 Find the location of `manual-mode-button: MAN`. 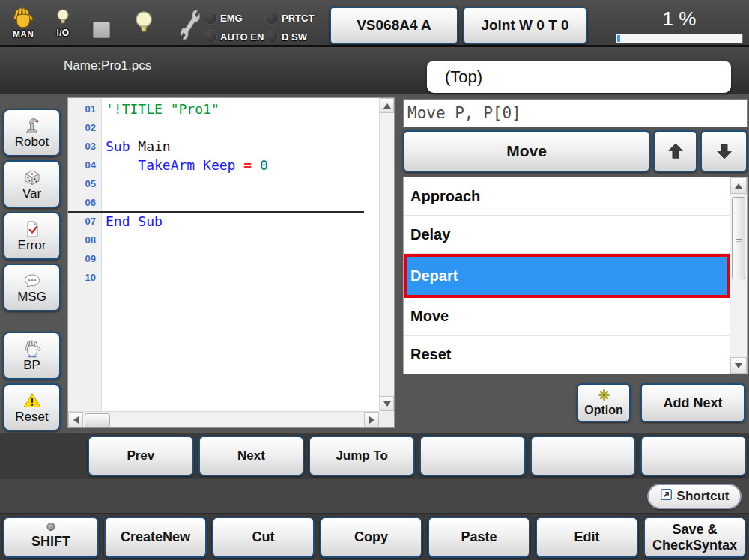

manual-mode-button: MAN is located at coordinates (23, 23).